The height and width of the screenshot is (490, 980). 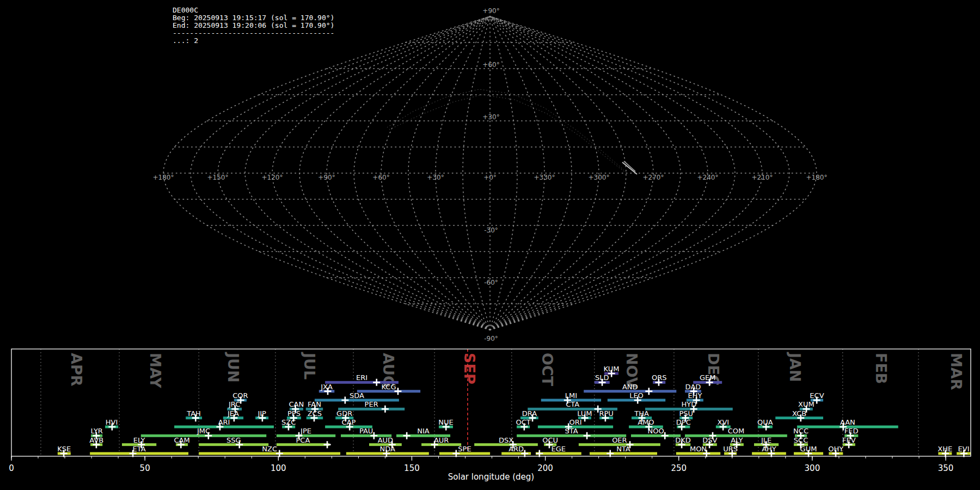 I want to click on shower-code-label: JRC, so click(x=234, y=404).